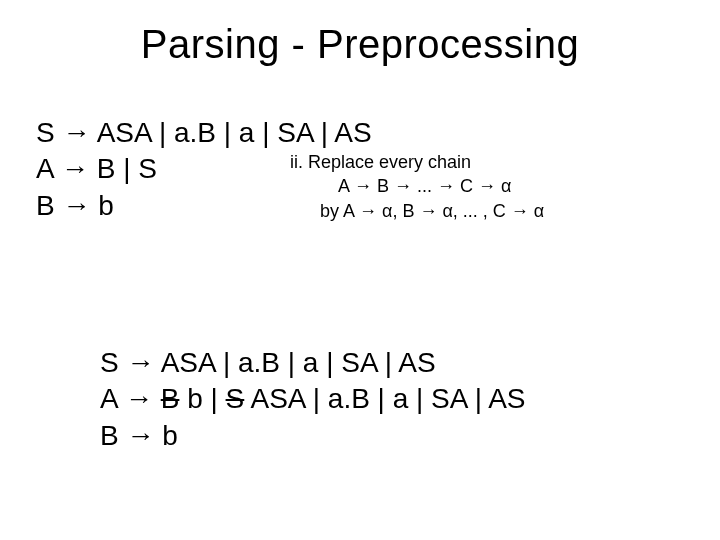 The image size is (720, 540). Describe the element at coordinates (417, 162) in the screenshot. I see `note-line-1: ii. Replace every chain` at that location.